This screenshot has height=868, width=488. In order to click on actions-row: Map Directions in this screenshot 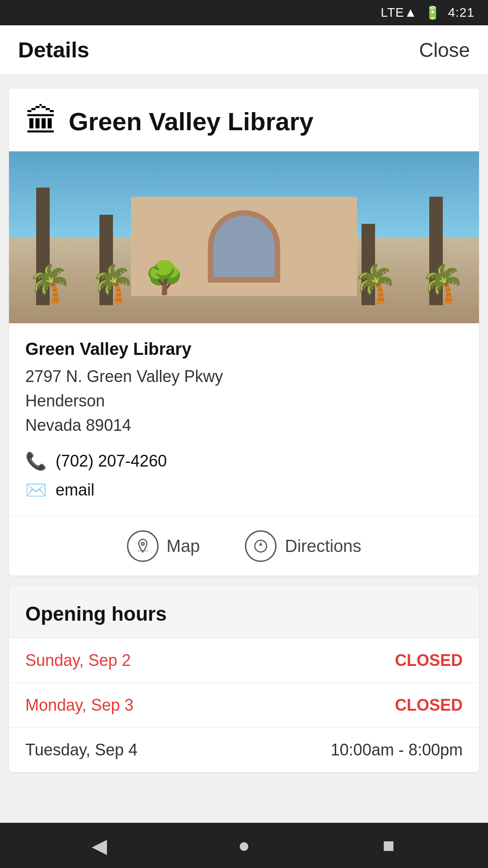, I will do `click(244, 546)`.